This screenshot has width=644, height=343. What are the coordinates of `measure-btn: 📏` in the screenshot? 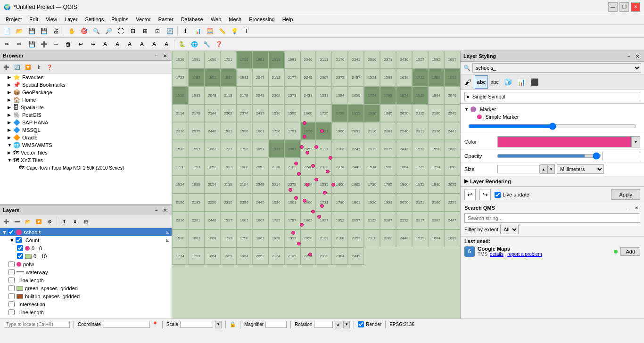 It's located at (222, 31).